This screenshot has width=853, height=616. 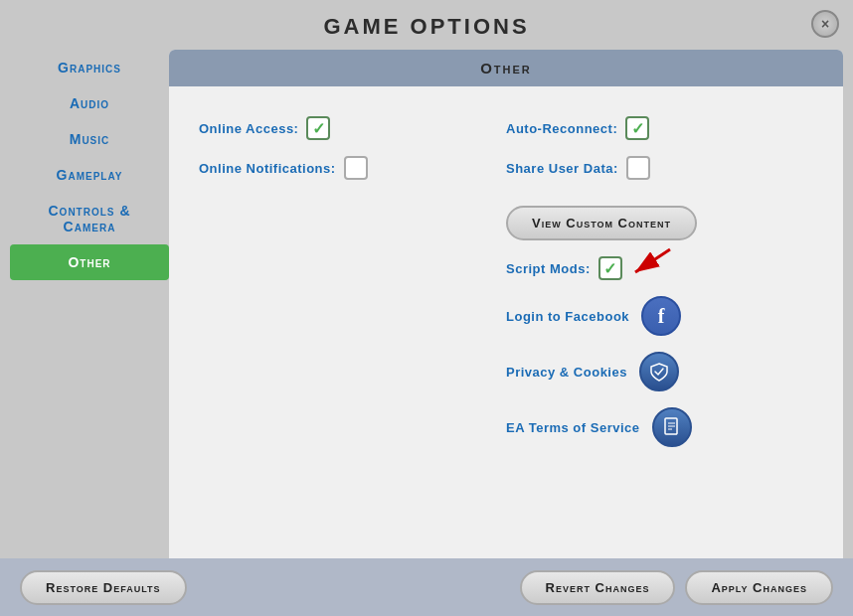 I want to click on privacy-cookies-label: Privacy & Cookies, so click(x=567, y=372).